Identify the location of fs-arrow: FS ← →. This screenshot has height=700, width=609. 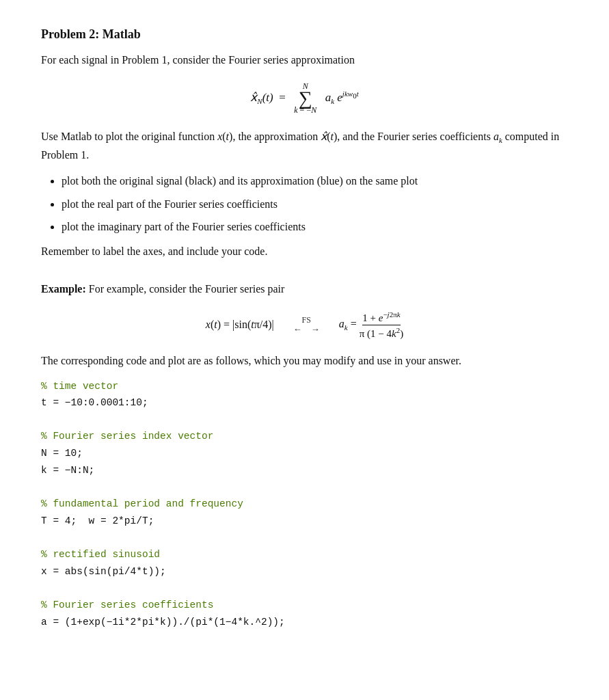
(306, 325).